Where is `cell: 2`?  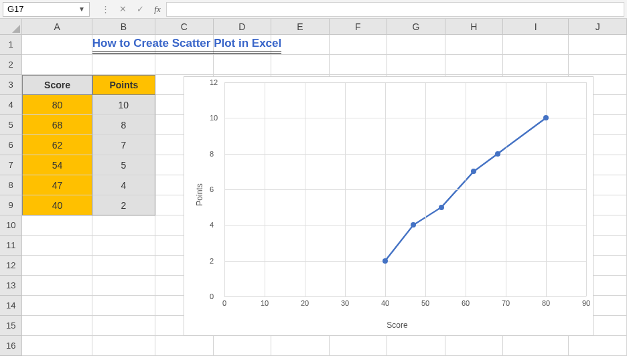
cell: 2 is located at coordinates (124, 205).